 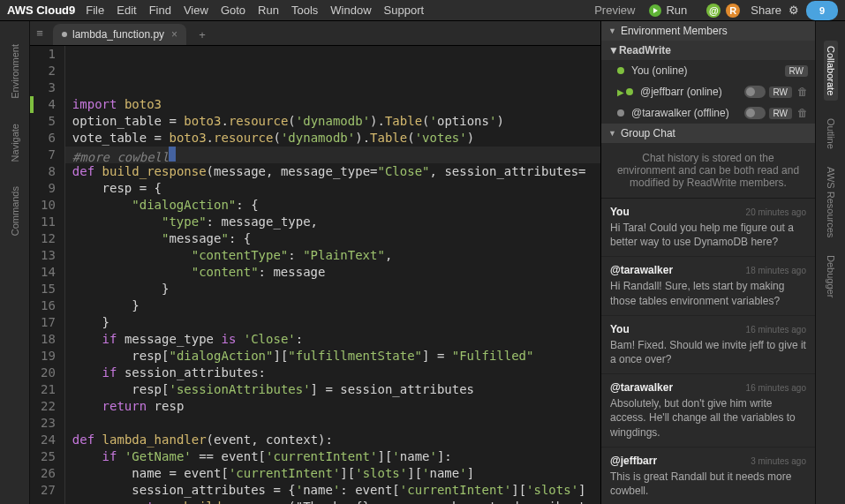 What do you see at coordinates (336, 222) in the screenshot?
I see `code-line: "type": message_type,` at bounding box center [336, 222].